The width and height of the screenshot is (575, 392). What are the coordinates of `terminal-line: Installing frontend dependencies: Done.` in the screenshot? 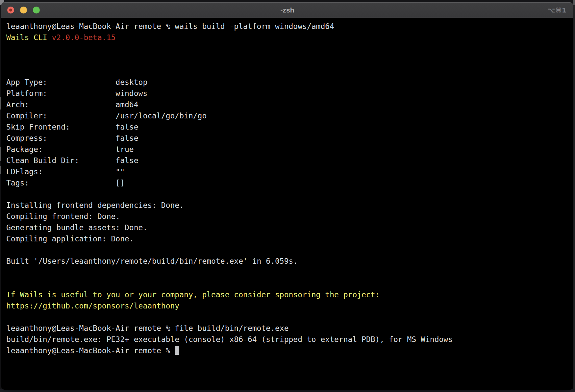 It's located at (290, 205).